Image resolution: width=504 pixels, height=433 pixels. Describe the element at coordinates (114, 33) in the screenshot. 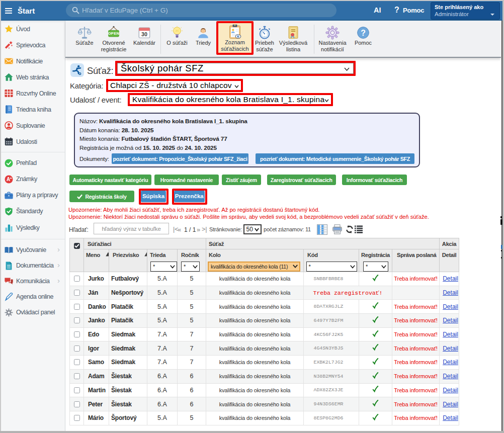

I see `svg-text: OPEN` at that location.